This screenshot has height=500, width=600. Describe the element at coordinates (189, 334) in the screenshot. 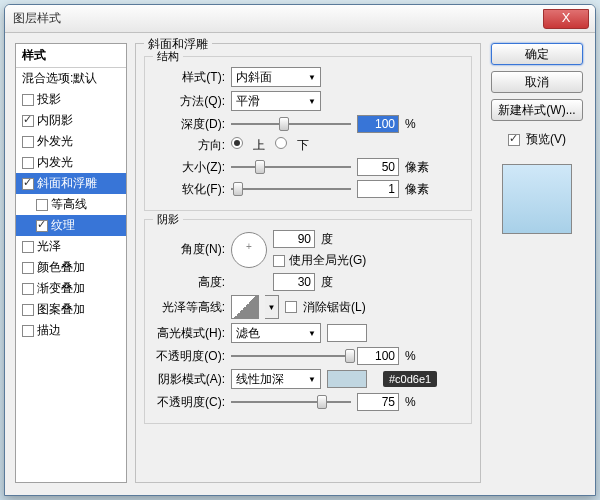

I see `highlight-mode-label: 高光模式(H):` at that location.